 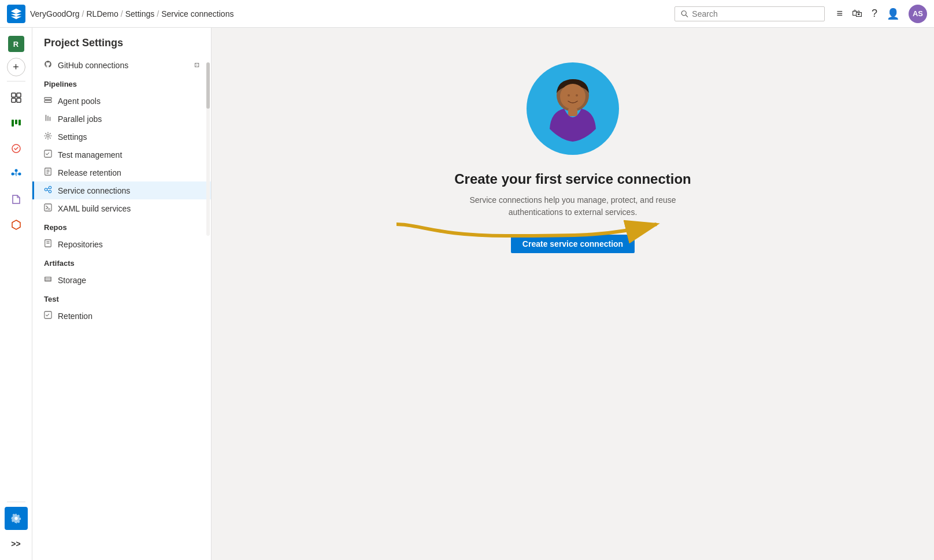 What do you see at coordinates (16, 44) in the screenshot?
I see `project-initial: R` at bounding box center [16, 44].